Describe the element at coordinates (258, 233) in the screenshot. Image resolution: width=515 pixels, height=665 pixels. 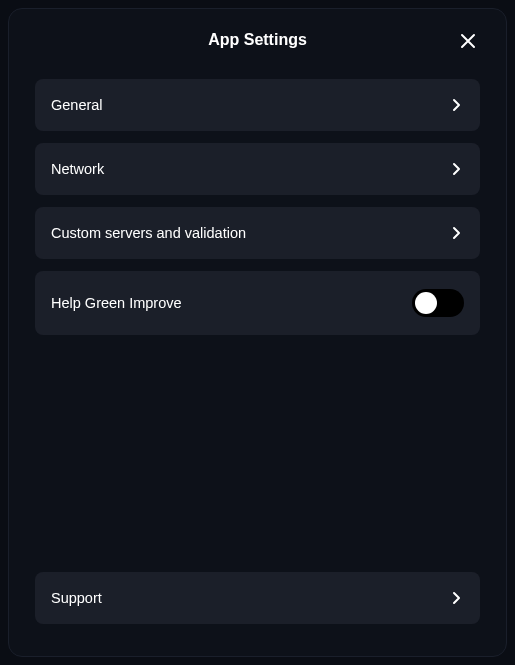
I see `settings-item-custom-servers: Custom servers and validation` at that location.